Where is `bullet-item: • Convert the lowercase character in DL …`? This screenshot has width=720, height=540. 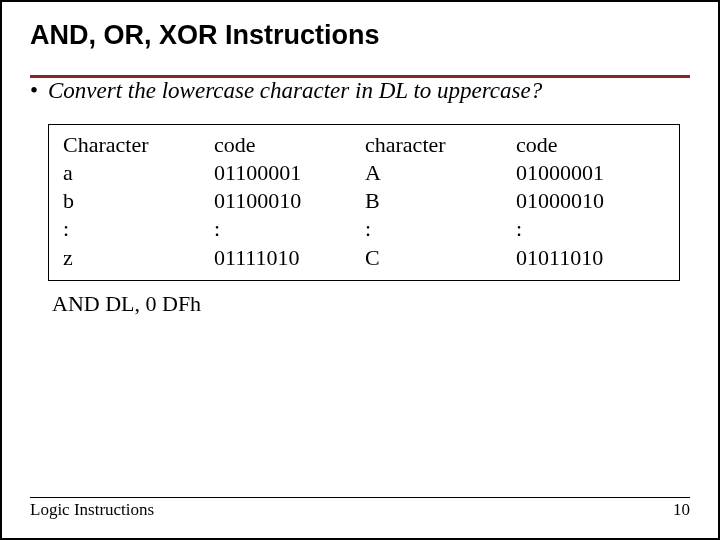 bullet-item: • Convert the lowercase character in DL … is located at coordinates (360, 91).